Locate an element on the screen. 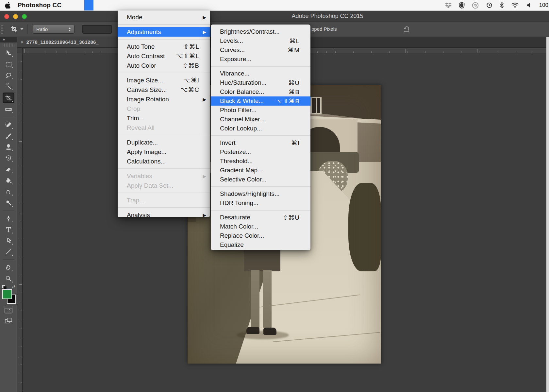 The image size is (549, 392). spot-healing-brush-tool is located at coordinates (8, 125).